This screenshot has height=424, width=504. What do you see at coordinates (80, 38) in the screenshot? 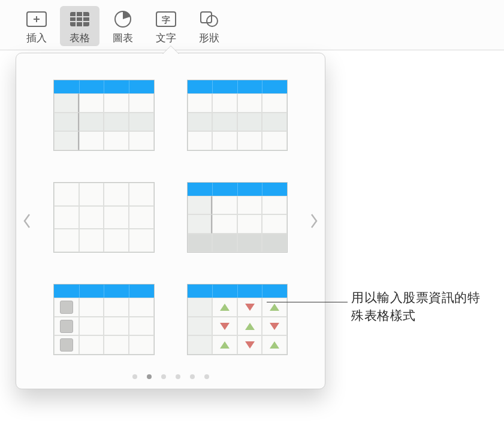
I see `table-label: 表格` at bounding box center [80, 38].